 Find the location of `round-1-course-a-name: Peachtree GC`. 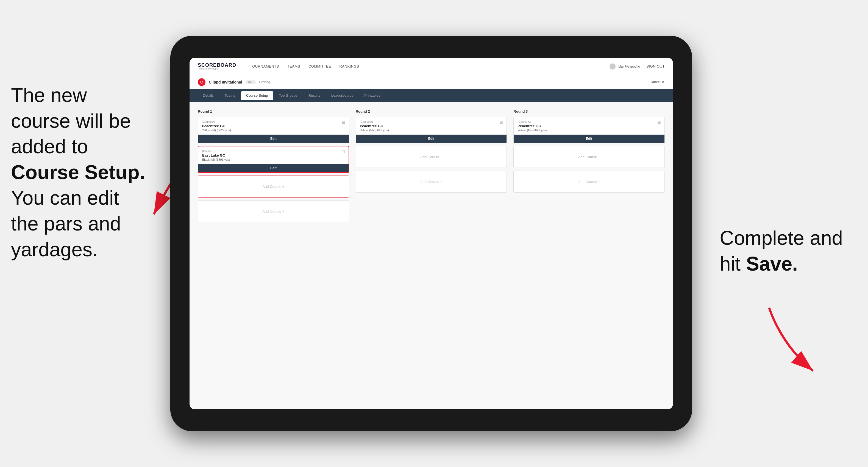

round-1-course-a-name: Peachtree GC is located at coordinates (274, 126).